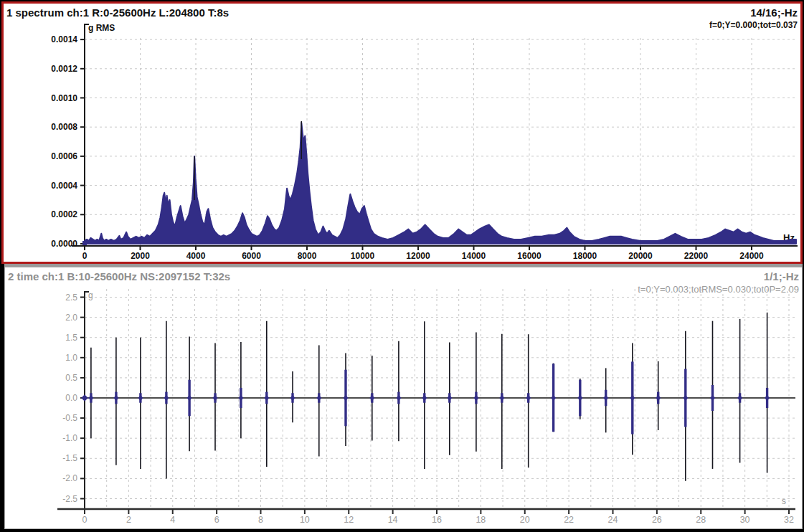  Describe the element at coordinates (65, 98) in the screenshot. I see `svg-text: 0.0010` at that location.